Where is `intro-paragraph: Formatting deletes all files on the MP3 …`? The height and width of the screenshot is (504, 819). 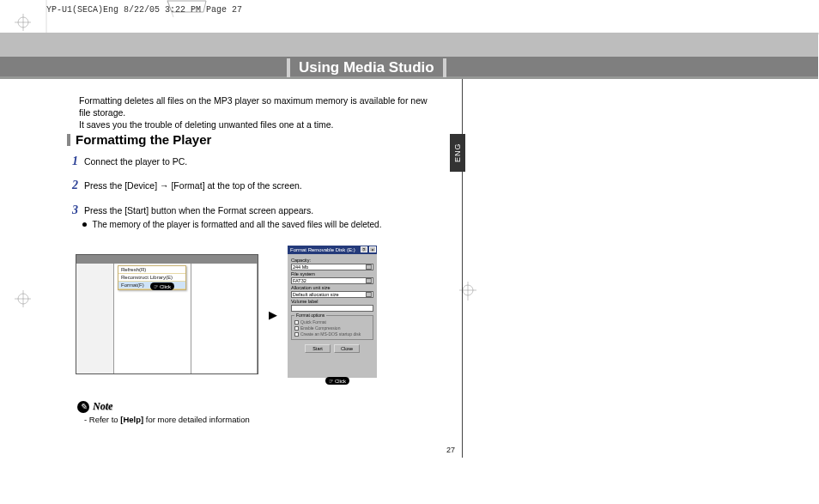
intro-paragraph: Formatting deletes all files on the MP3 … is located at coordinates (259, 113).